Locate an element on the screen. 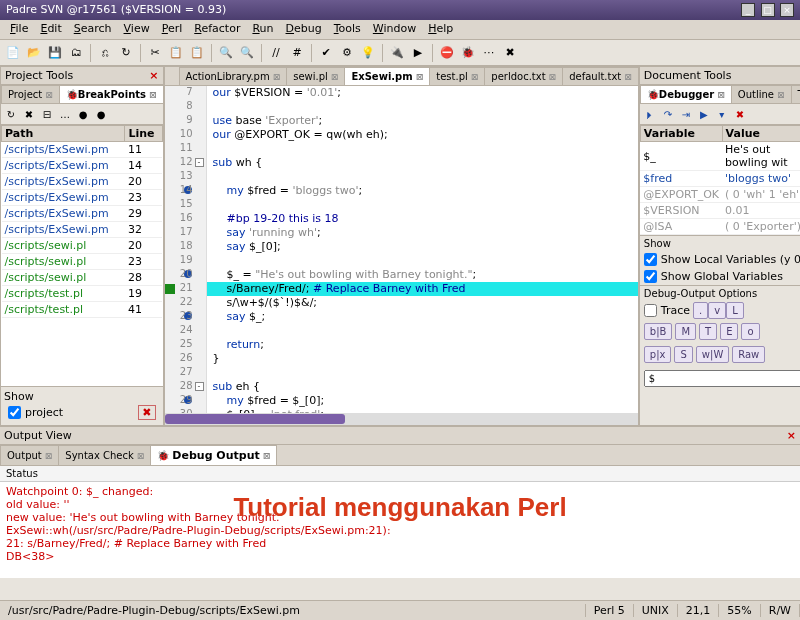 The image size is (800, 620). tab-debug-output: 🐞 Debug Output ⊠ is located at coordinates (214, 455).